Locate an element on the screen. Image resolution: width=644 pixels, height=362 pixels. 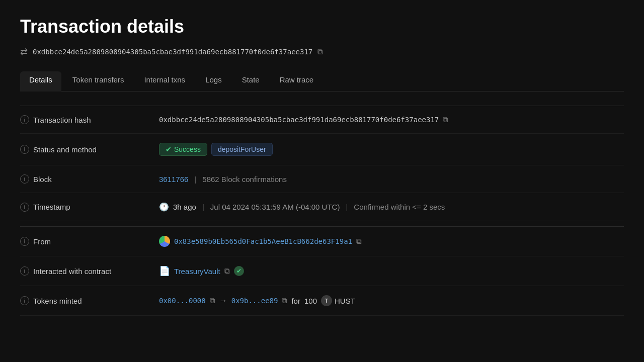
copy-tokens-to-icon: ⧉ is located at coordinates (285, 301).